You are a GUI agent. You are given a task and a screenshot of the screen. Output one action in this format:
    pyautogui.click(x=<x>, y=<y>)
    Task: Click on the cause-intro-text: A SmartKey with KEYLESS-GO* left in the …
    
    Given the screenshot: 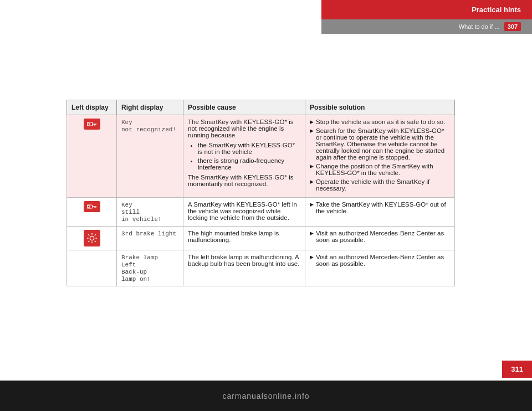 What is the action you would take?
    pyautogui.click(x=243, y=211)
    